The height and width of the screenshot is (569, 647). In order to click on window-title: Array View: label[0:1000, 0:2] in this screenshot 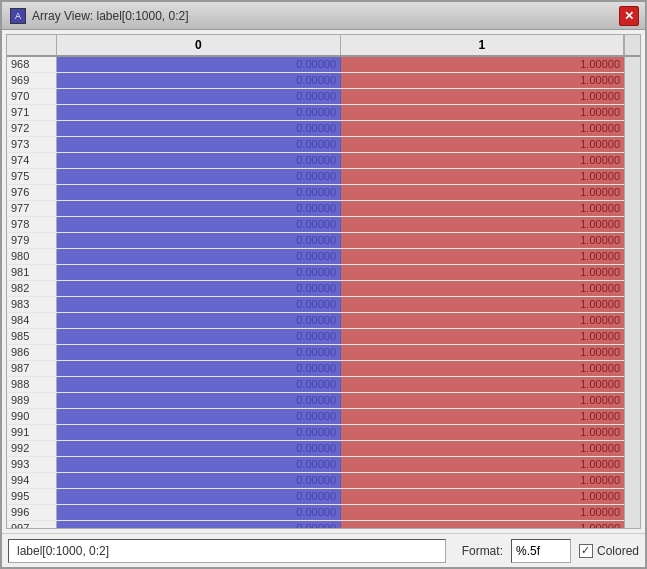, I will do `click(110, 16)`.